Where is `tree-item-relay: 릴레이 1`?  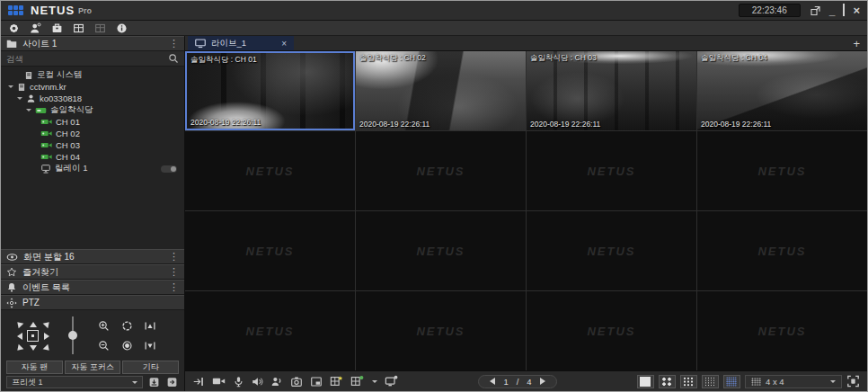
tree-item-relay: 릴레이 1 is located at coordinates (93, 169).